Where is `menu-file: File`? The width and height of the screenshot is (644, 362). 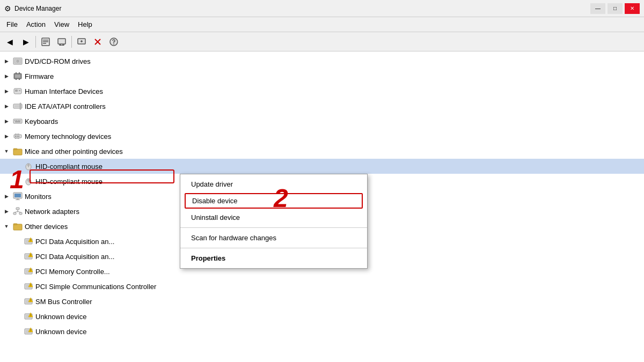 menu-file: File is located at coordinates (12, 25).